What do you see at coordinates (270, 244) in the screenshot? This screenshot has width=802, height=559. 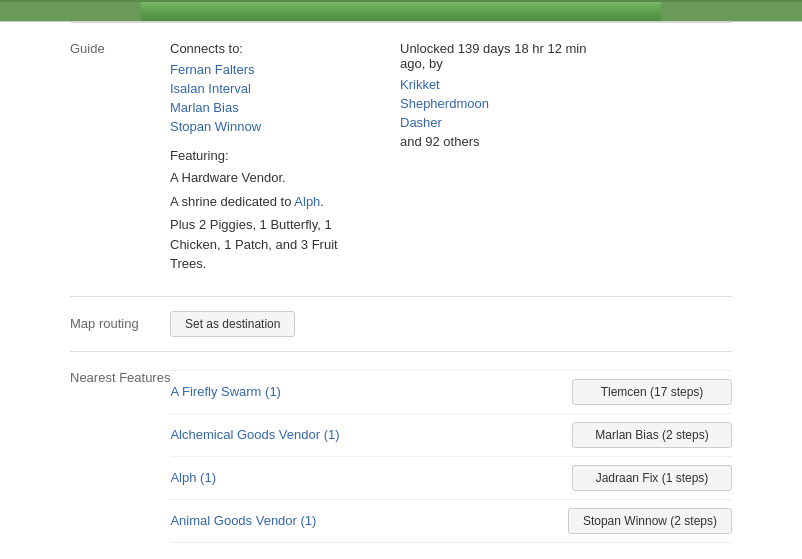 I see `plus-text: Plus 2 Piggies, 1 Butterfly, 1 Chicken, …` at bounding box center [270, 244].